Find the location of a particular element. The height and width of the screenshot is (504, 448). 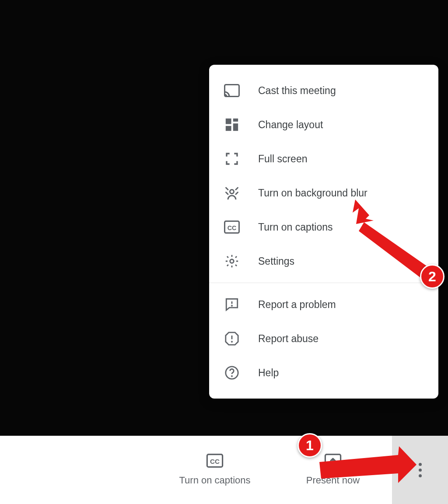

annotation-badge-2: 2 is located at coordinates (432, 276).